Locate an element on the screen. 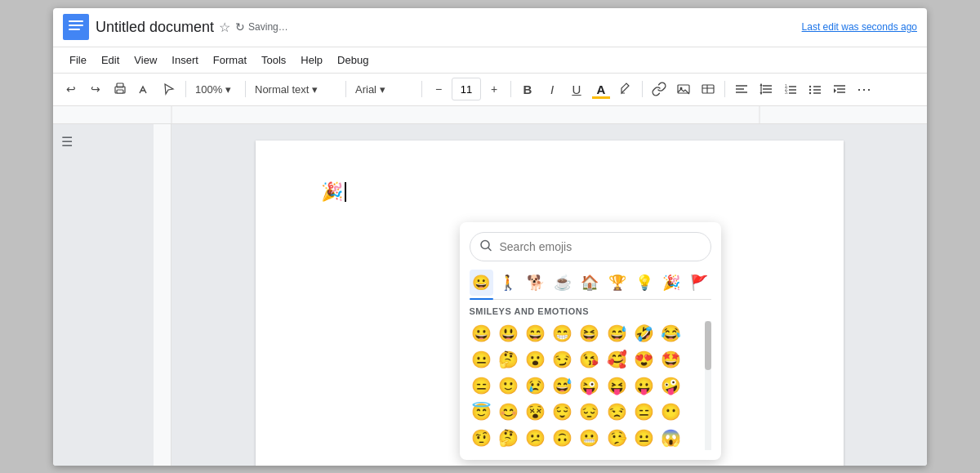 This screenshot has height=473, width=980. emoji-😱: 😱 is located at coordinates (670, 438).